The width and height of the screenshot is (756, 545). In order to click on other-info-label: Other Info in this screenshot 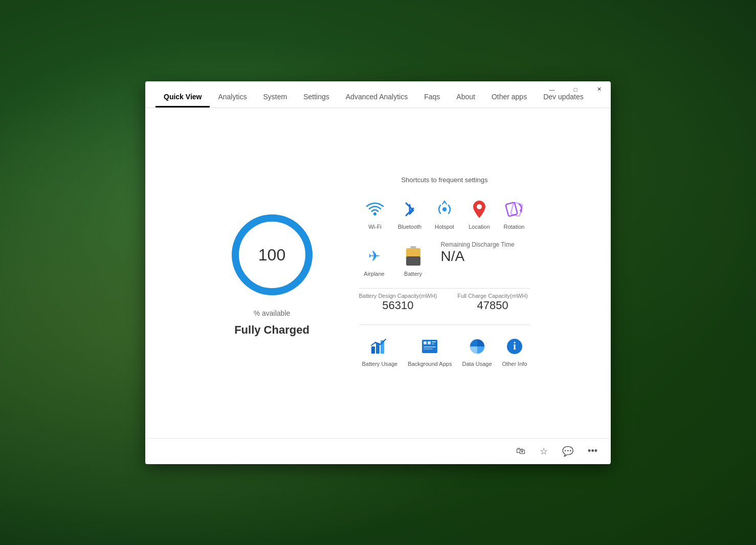, I will do `click(515, 364)`.